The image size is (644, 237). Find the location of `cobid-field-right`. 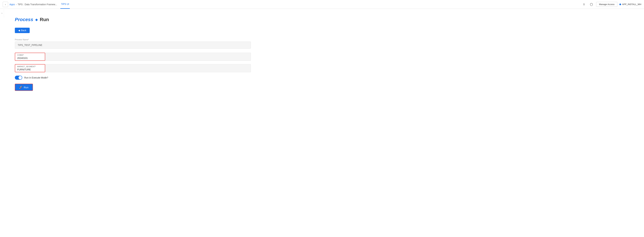

cobid-field-right is located at coordinates (148, 57).